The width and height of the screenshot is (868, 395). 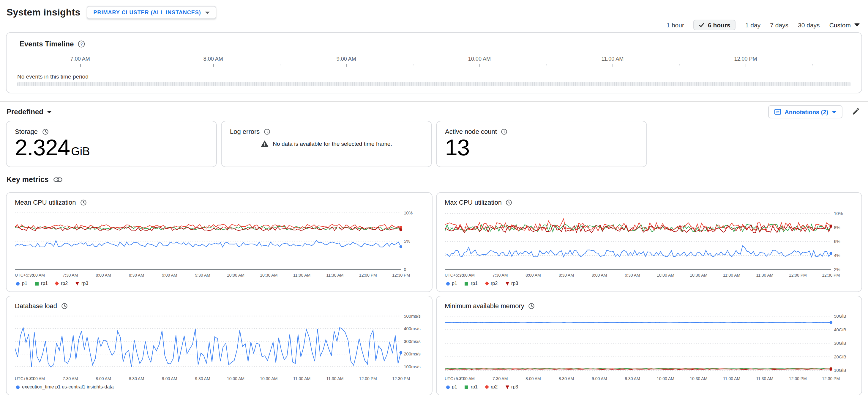 What do you see at coordinates (439, 76) in the screenshot?
I see `events-empty-message: No events in this time period` at bounding box center [439, 76].